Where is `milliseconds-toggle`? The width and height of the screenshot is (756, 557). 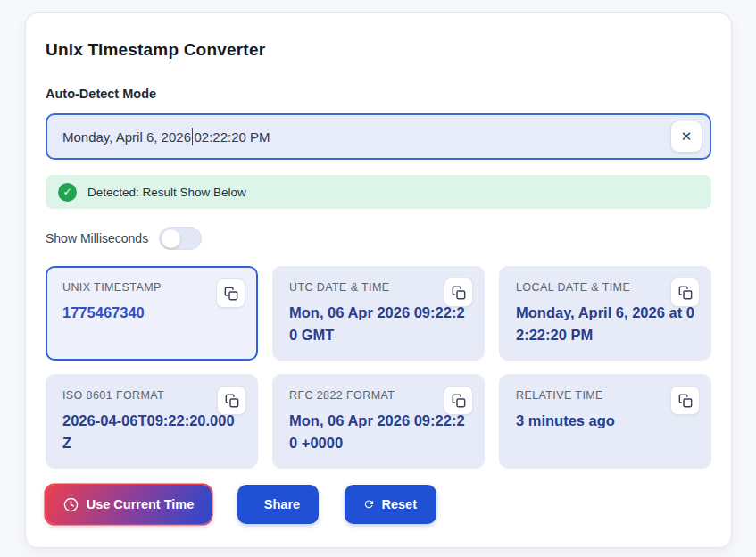 milliseconds-toggle is located at coordinates (180, 238).